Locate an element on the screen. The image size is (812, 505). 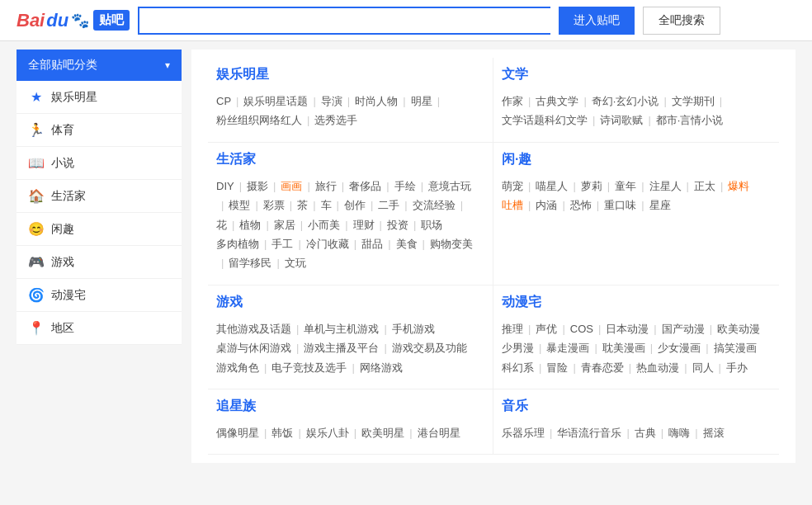
category-title-yinyue: 音乐 is located at coordinates (632, 406).